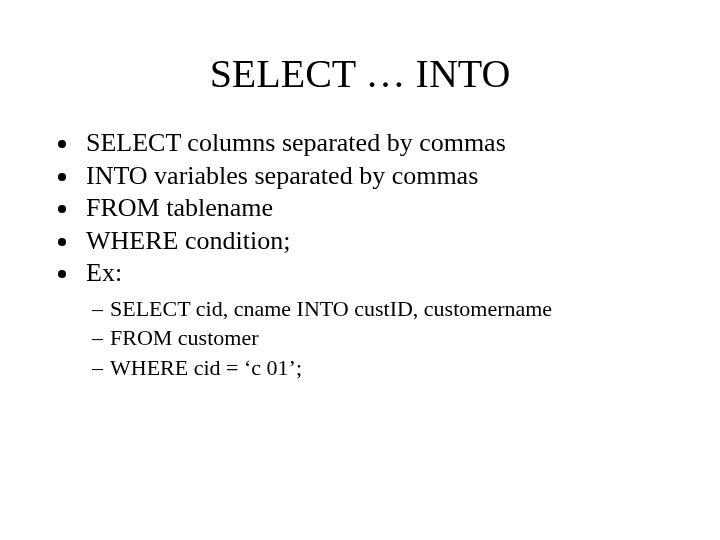 This screenshot has height=540, width=720. I want to click on slide-title: SELECT … INTO, so click(360, 74).